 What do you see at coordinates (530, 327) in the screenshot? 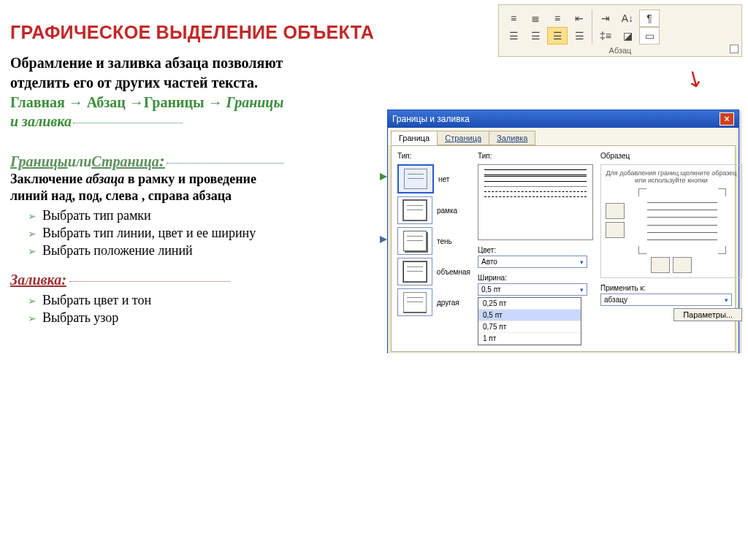
I see `width-opt: 0,75 пт` at bounding box center [530, 327].